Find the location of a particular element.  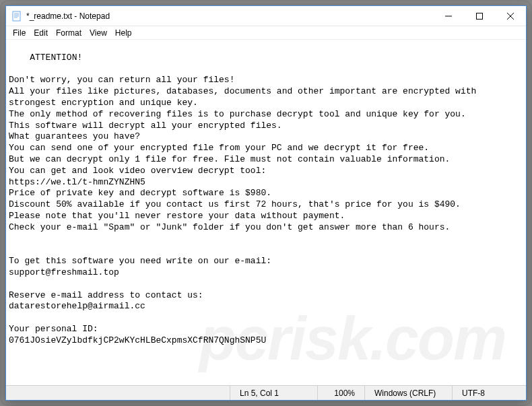

menu-format: Format is located at coordinates (69, 33).